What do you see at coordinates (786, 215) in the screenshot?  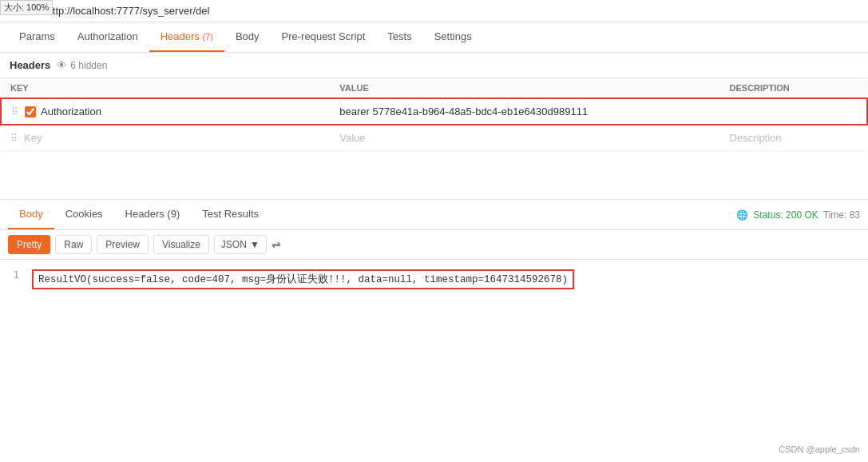 I see `status-badge: Status: 200 OK` at bounding box center [786, 215].